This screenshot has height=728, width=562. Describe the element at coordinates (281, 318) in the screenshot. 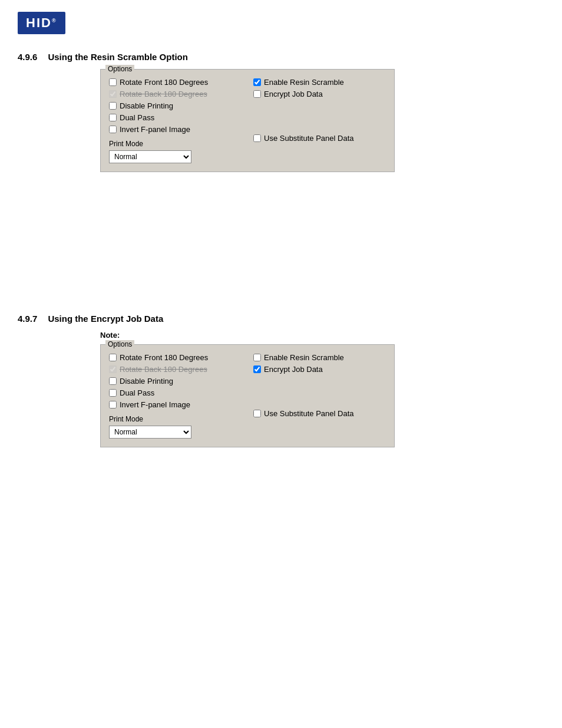

I see `section-heading-497: 4.9.7Using the Encrypt Job Data` at that location.